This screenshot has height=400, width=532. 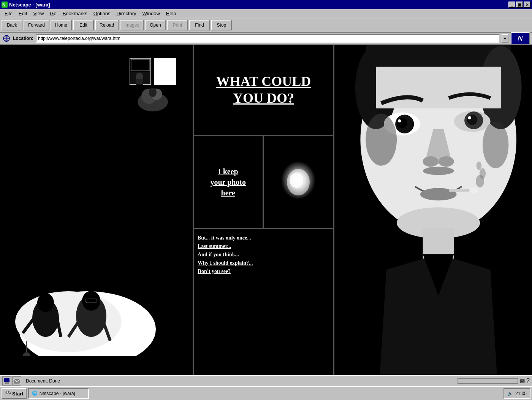 I want to click on menu-file: File, so click(x=8, y=14).